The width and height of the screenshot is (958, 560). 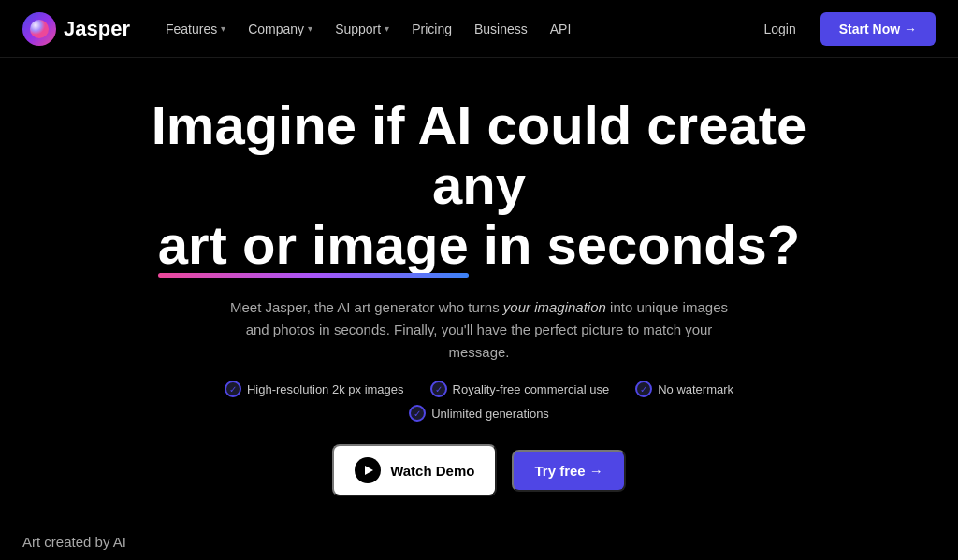 I want to click on start-now-button: Start Now →, so click(x=878, y=29).